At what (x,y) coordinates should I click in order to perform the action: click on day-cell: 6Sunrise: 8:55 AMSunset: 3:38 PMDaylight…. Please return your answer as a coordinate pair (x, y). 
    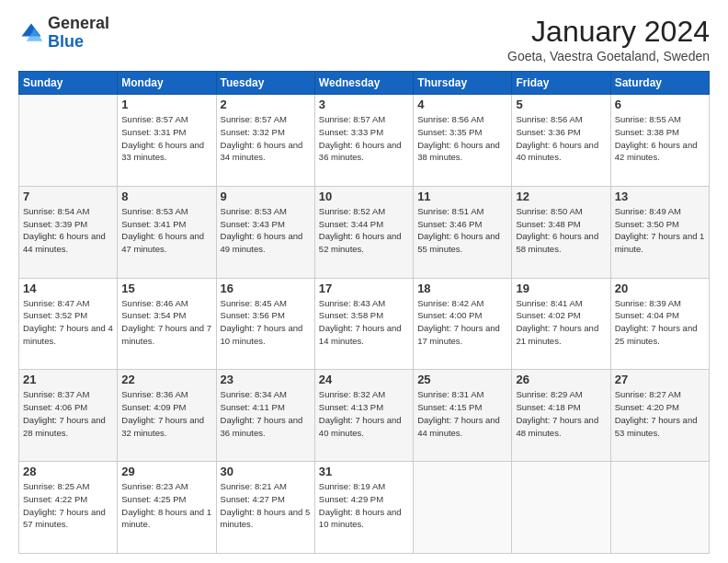
    Looking at the image, I should click on (660, 141).